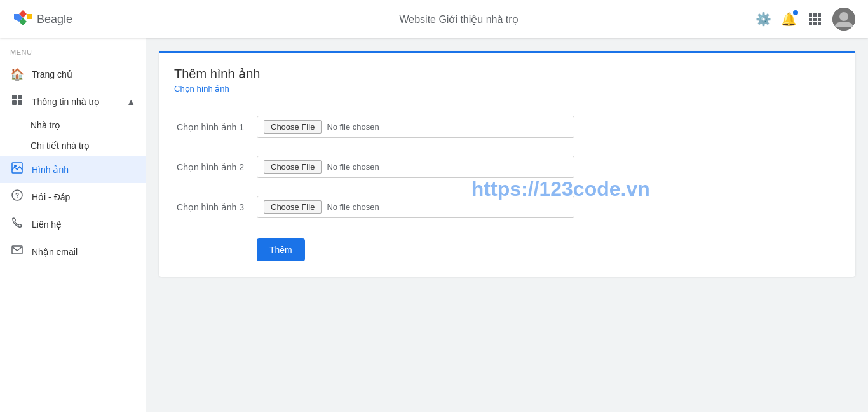  I want to click on question-icon: ?, so click(17, 197).